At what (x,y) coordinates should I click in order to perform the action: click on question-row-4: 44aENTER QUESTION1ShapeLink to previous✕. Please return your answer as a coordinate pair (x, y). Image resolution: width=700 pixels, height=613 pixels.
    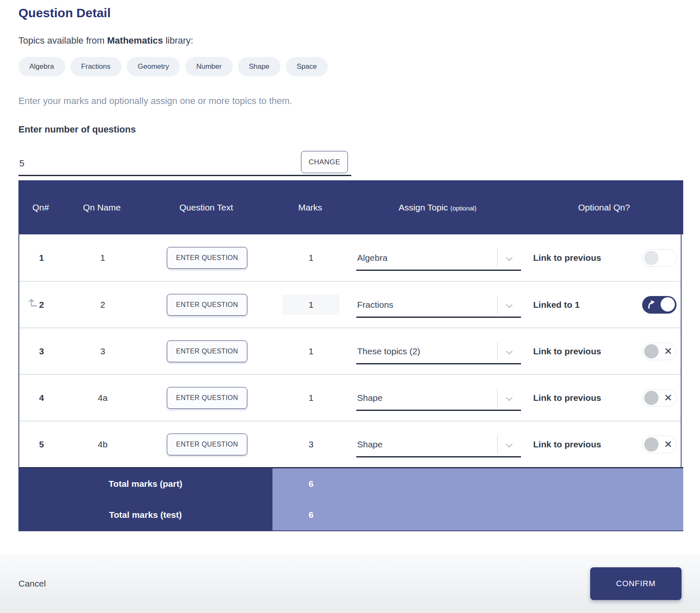
    Looking at the image, I should click on (350, 397).